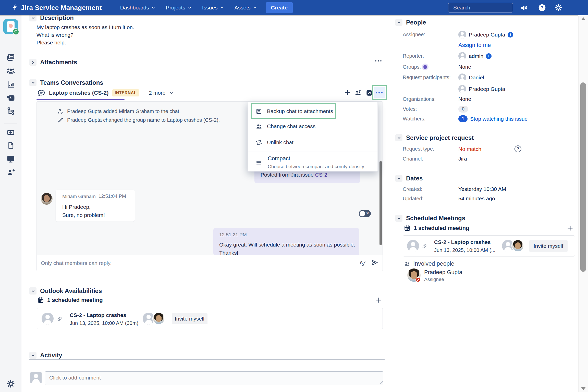  What do you see at coordinates (11, 172) in the screenshot?
I see `invite-people-icon` at bounding box center [11, 172].